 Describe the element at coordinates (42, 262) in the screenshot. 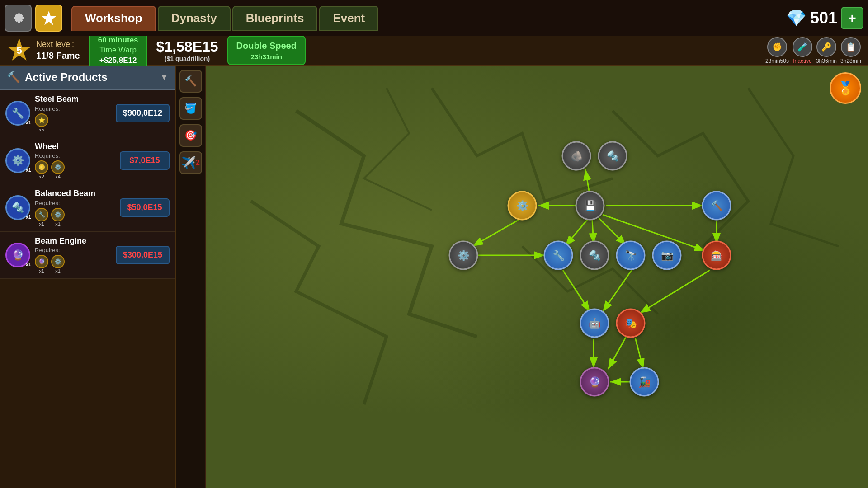

I see `req-icon-be-0: 🔮` at that location.